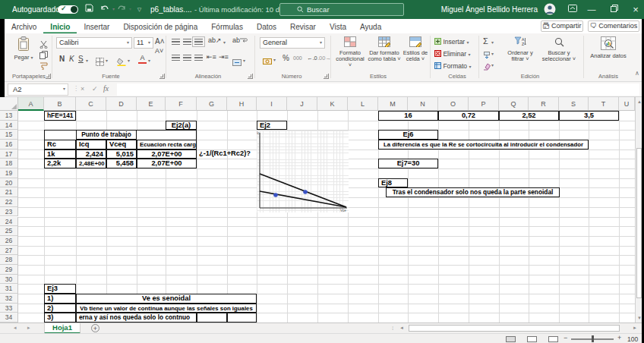 The height and width of the screenshot is (343, 644). What do you see at coordinates (122, 62) in the screenshot?
I see `fill-color-icon` at bounding box center [122, 62].